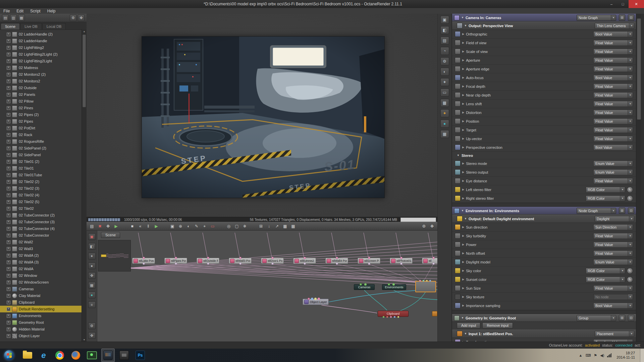 This screenshot has height=362, width=644. Describe the element at coordinates (41, 54) in the screenshot. I see `scene-tree-item: + 02 LightFitting2Light (2)` at that location.